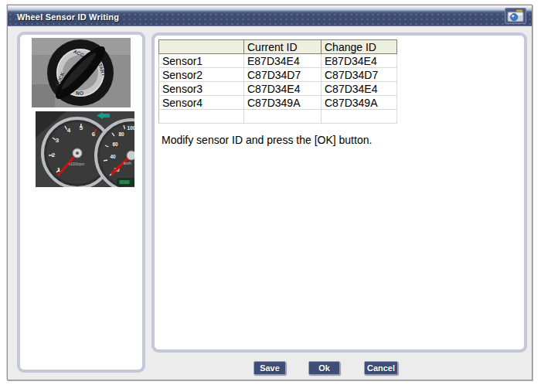  Describe the element at coordinates (54, 155) in the screenshot. I see `tach-number-2: 2` at that location.